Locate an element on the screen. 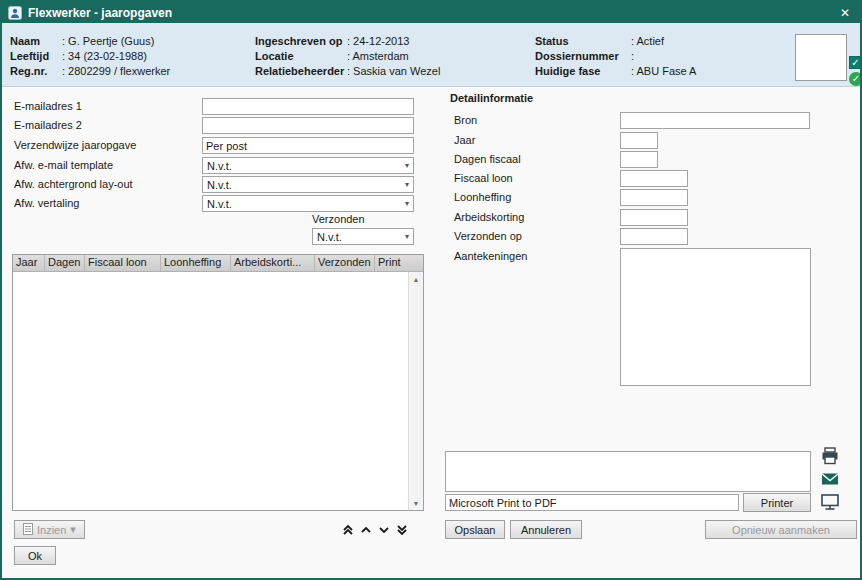 Image resolution: width=862 pixels, height=580 pixels. afw-achtergrond-label: Afw. achtergrond lay-out is located at coordinates (74, 184).